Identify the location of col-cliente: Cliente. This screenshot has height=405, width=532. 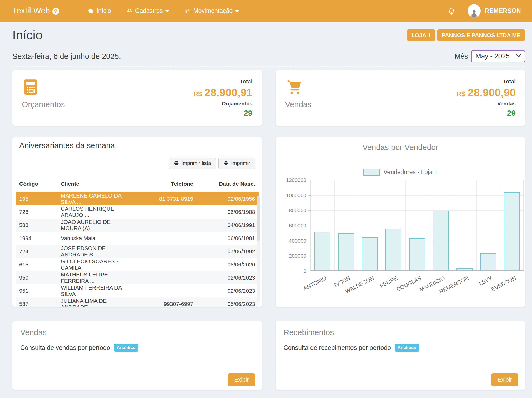
(96, 183).